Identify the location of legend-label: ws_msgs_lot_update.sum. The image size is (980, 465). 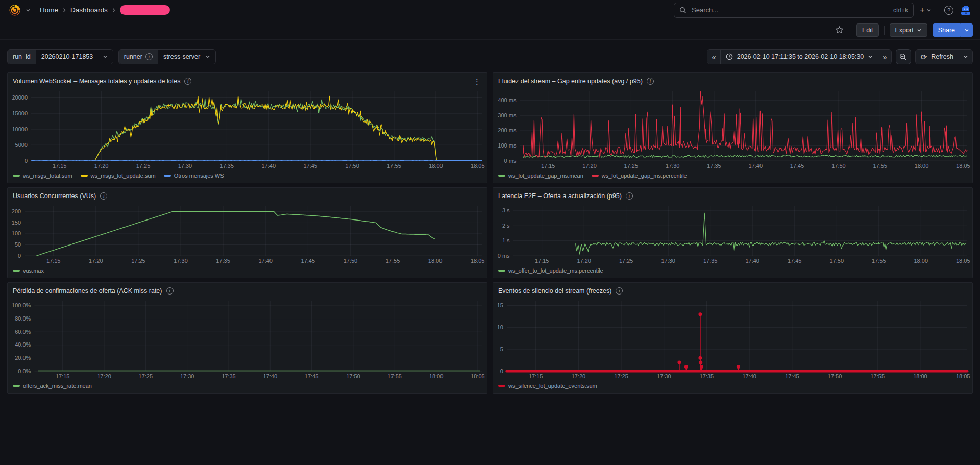
(124, 176).